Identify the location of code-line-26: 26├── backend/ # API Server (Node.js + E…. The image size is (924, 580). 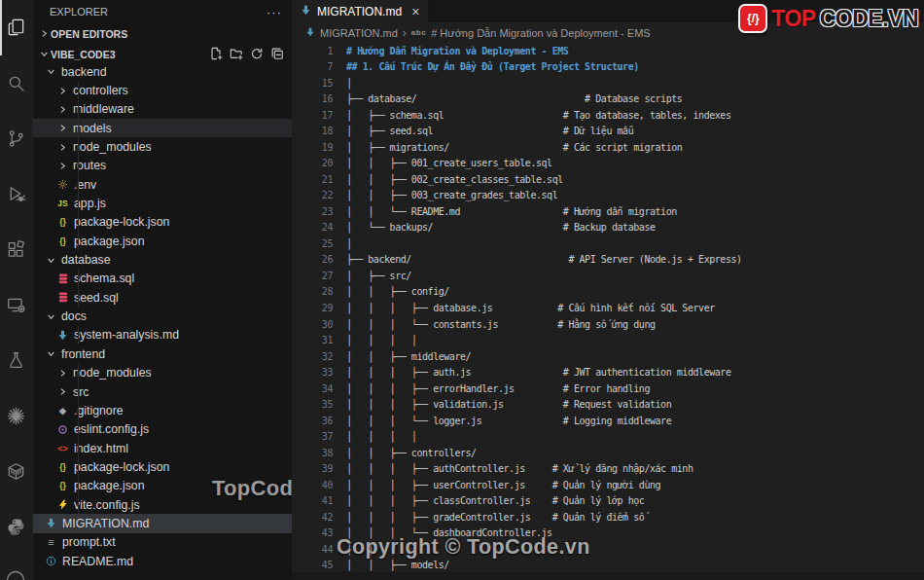
(608, 261).